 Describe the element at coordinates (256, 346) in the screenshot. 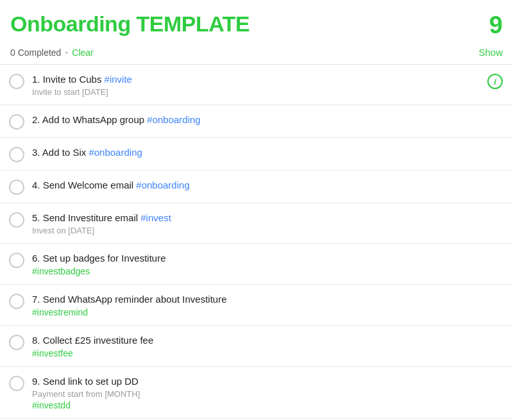

I see `task-item: 8. Collect £25 investiture fee #investfe…` at that location.